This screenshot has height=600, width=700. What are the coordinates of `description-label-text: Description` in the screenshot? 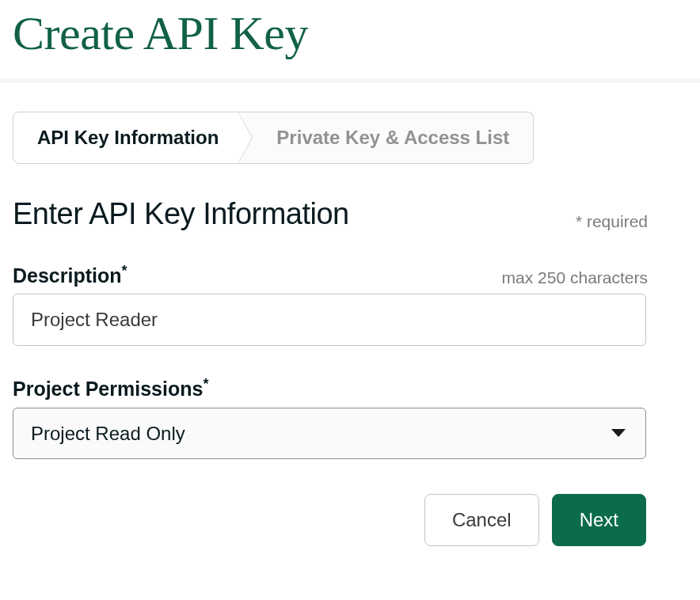 It's located at (67, 275).